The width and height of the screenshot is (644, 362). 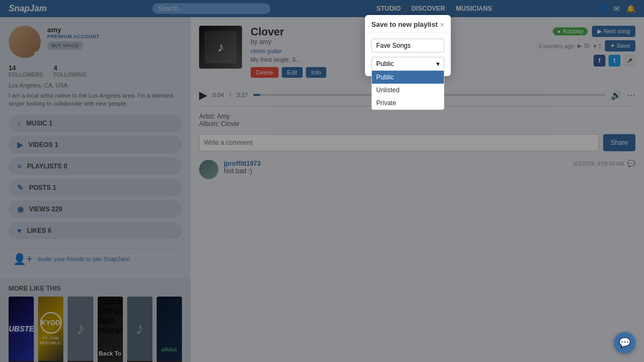 I want to click on dropdown-item-private: Private, so click(x=408, y=103).